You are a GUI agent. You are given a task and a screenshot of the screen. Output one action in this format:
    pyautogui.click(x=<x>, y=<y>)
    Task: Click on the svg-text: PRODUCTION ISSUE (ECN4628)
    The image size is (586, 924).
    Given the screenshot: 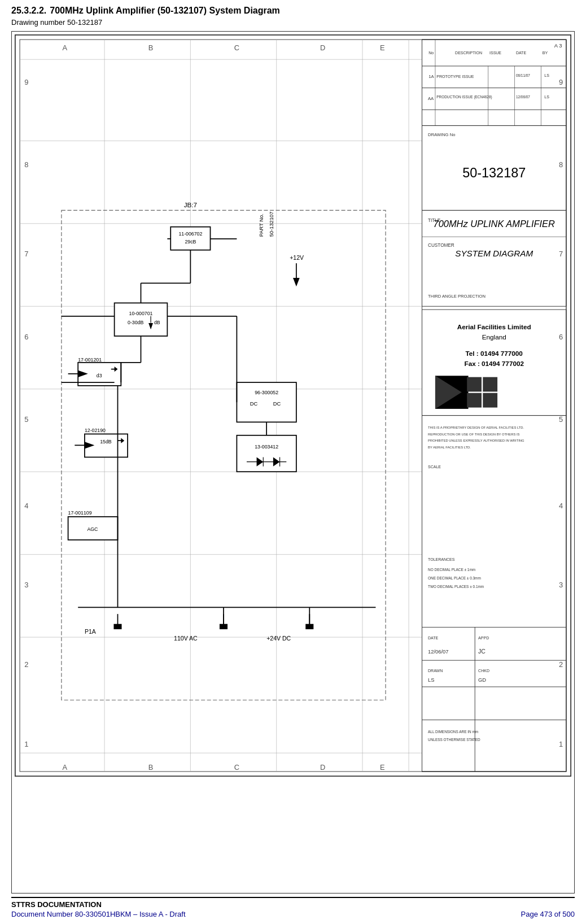 What is the action you would take?
    pyautogui.click(x=464, y=97)
    